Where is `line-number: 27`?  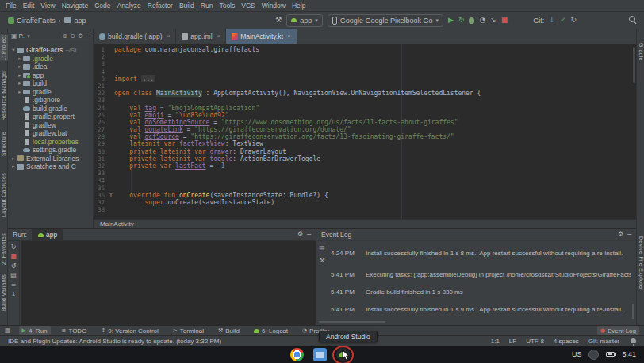 line-number: 27 is located at coordinates (101, 130).